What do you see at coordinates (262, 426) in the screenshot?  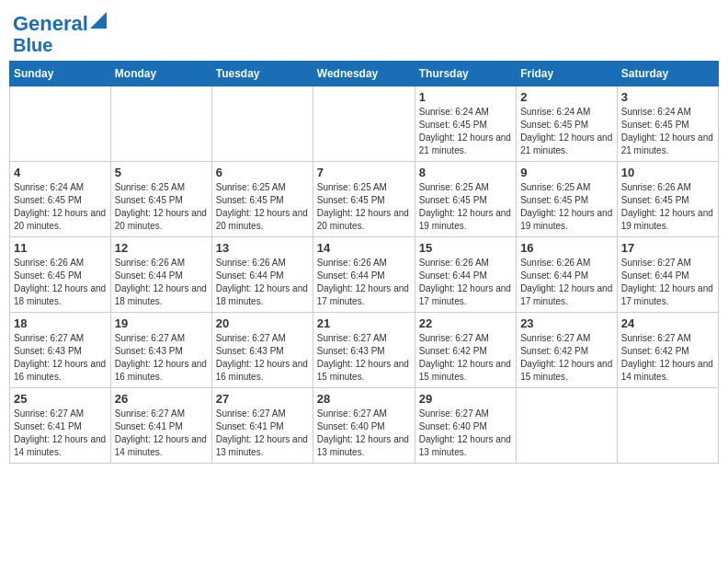 I see `calendar-cell: 27 Sunrise: 6:27 AMSunset: 6:41 PMDaylig…` at bounding box center [262, 426].